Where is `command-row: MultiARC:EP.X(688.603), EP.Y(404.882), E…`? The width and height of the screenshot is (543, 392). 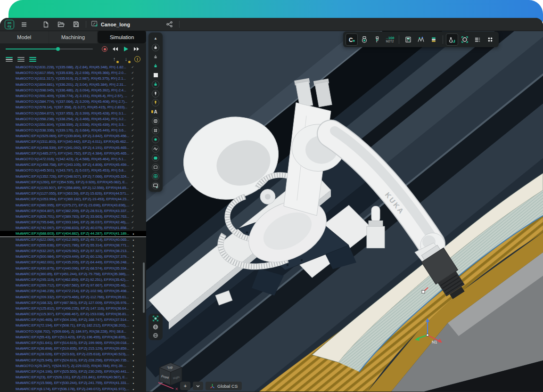
command-row: MultiARC:EP.X(688.603), EP.Y(404.882), E… is located at coordinates (73, 234).